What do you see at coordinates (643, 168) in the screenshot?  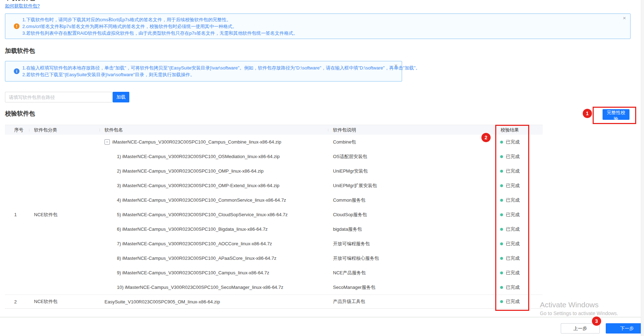 I see `vertical-scrollbar` at bounding box center [643, 168].